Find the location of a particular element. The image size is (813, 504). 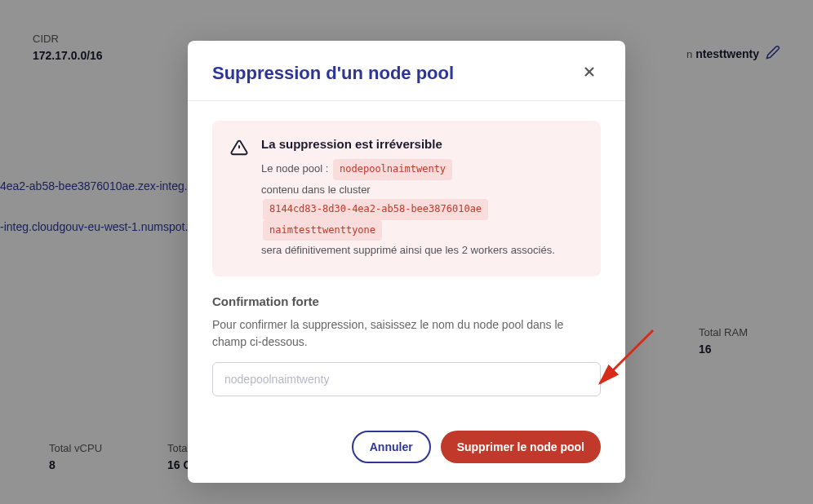

cluster-id-chip: 8144cd83-8d30-4ea2-ab58-bee3876010ae is located at coordinates (375, 210).